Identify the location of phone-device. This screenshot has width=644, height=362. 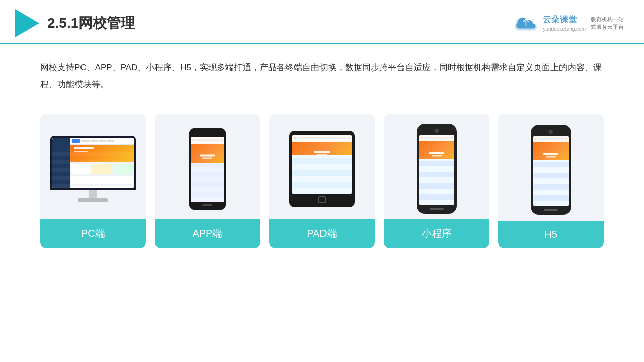
(207, 169).